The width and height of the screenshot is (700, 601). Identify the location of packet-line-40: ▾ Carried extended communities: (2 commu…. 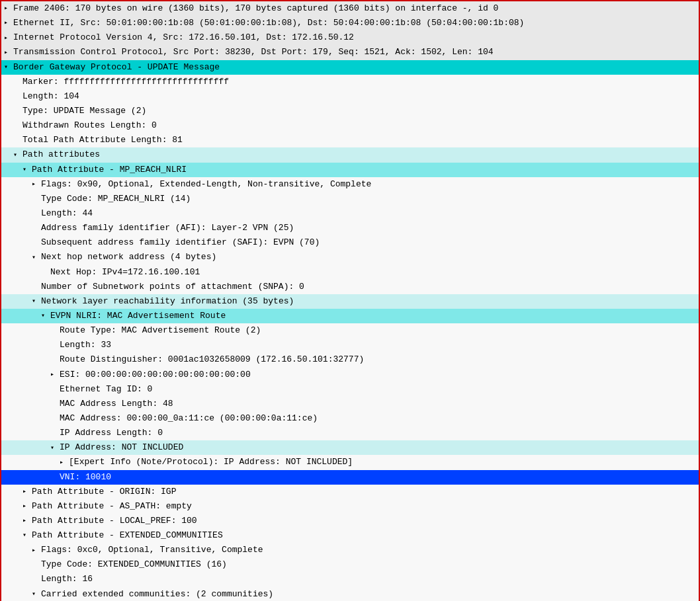
(350, 594).